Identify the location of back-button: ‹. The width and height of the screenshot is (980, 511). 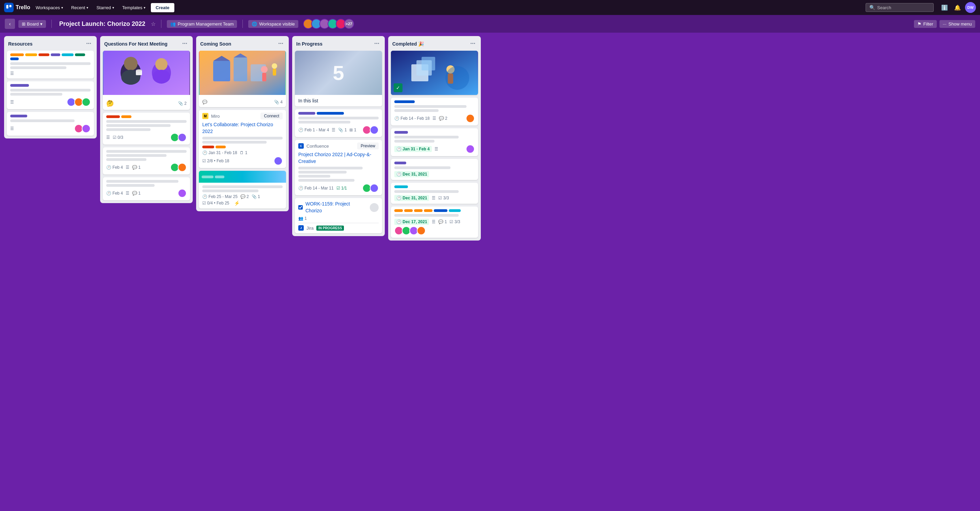
(10, 24).